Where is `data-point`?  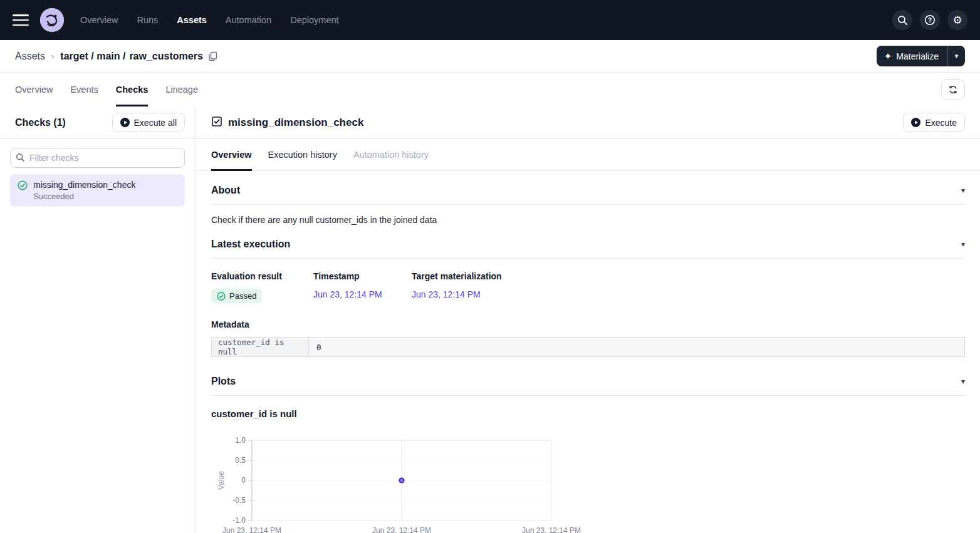
data-point is located at coordinates (402, 481).